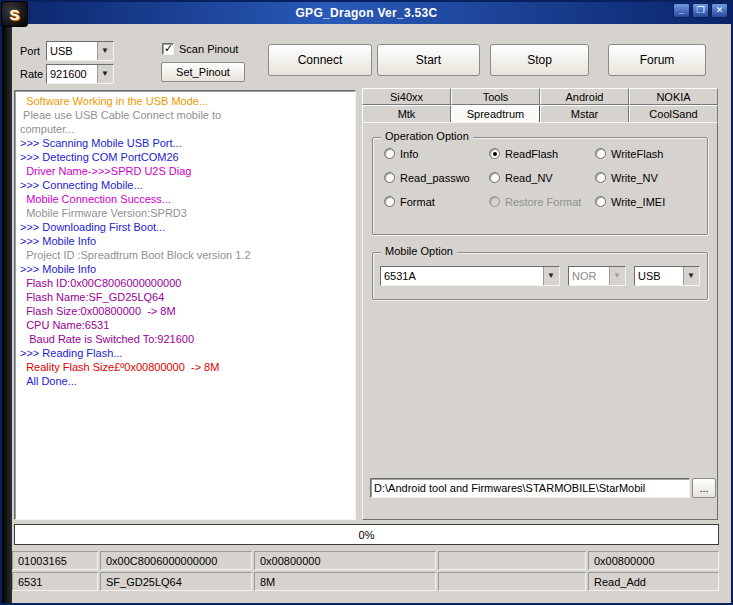  Describe the element at coordinates (406, 114) in the screenshot. I see `tab-mtk: Mtk` at that location.